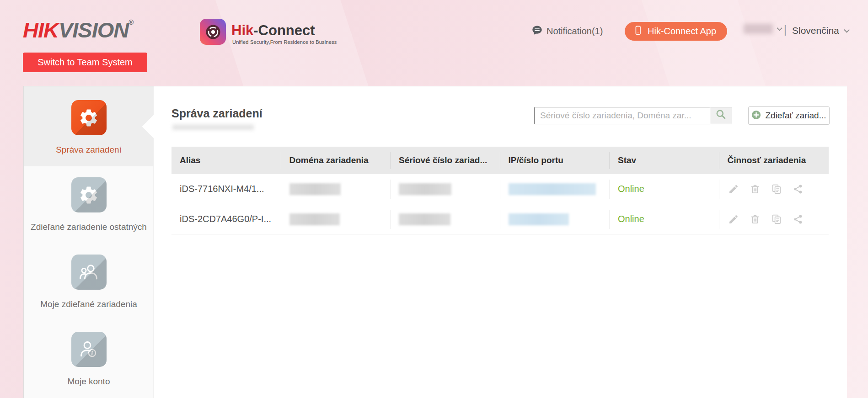 Image resolution: width=868 pixels, height=398 pixels. I want to click on app-button-label: Hik-Connect App, so click(682, 31).